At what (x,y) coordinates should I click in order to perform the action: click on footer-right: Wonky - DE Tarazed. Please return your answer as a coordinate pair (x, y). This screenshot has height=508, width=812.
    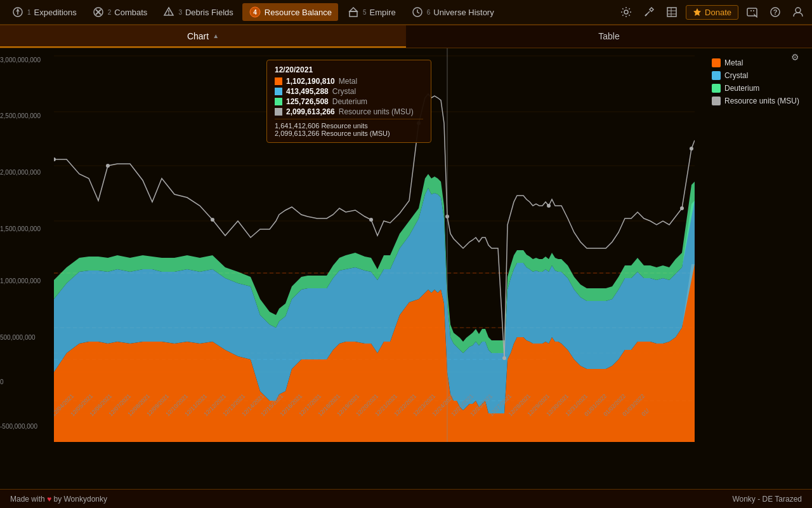
    Looking at the image, I should click on (767, 499).